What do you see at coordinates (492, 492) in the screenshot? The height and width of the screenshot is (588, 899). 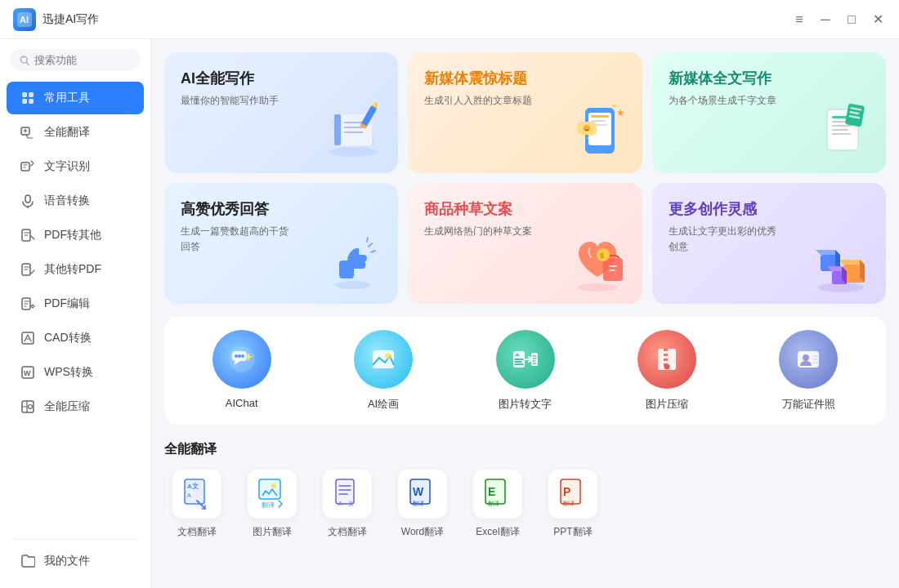 I see `svg-text: E` at bounding box center [492, 492].